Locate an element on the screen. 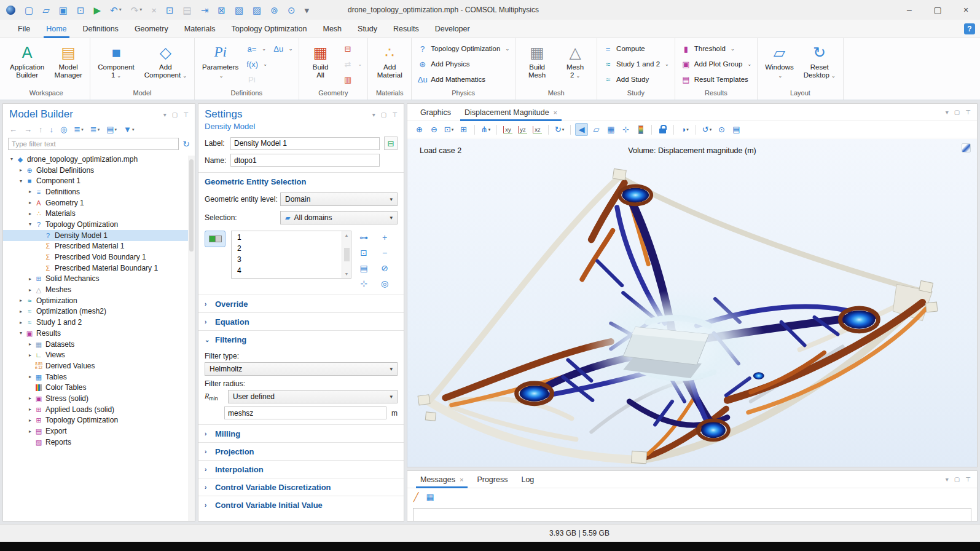 The height and width of the screenshot is (551, 980). tree-item-tables: ▸▦Tables is located at coordinates (99, 377).